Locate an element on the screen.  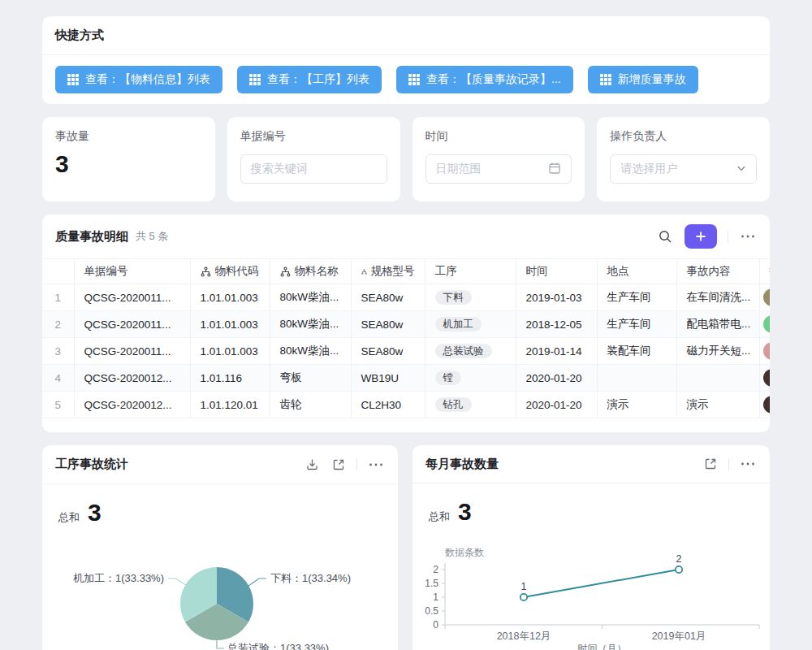
cell-spec: CL2H30 is located at coordinates (388, 405).